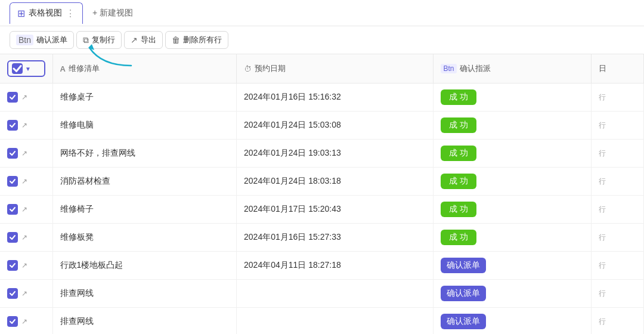 The height and width of the screenshot is (334, 644). What do you see at coordinates (335, 210) in the screenshot?
I see `row-date-cell: 2024年01月17日 15:20:43` at bounding box center [335, 210].